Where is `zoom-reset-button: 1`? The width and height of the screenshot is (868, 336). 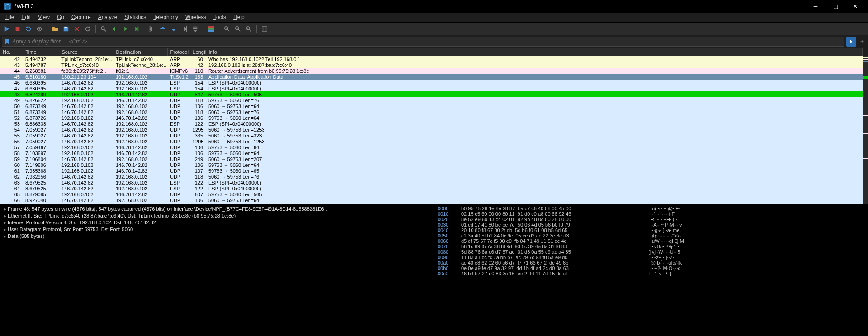 zoom-reset-button: 1 is located at coordinates (249, 29).